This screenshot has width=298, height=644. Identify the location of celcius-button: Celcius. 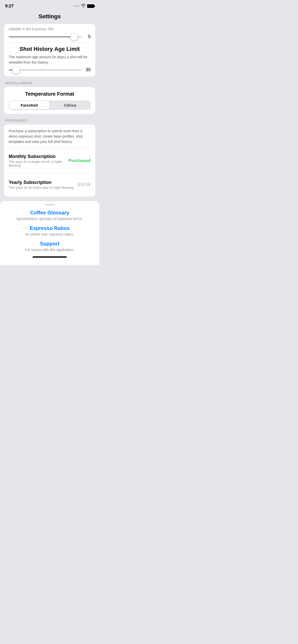
(70, 105).